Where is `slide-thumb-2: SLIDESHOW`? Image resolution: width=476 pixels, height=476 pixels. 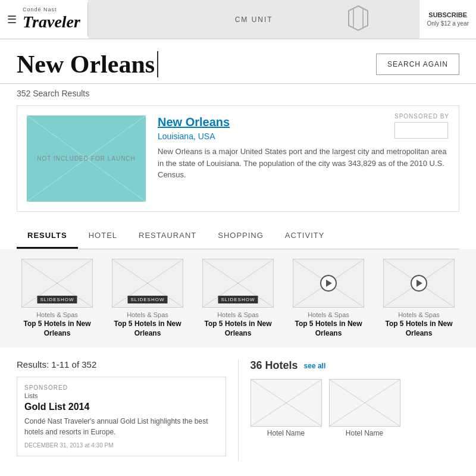
slide-thumb-2: SLIDESHOW is located at coordinates (148, 283).